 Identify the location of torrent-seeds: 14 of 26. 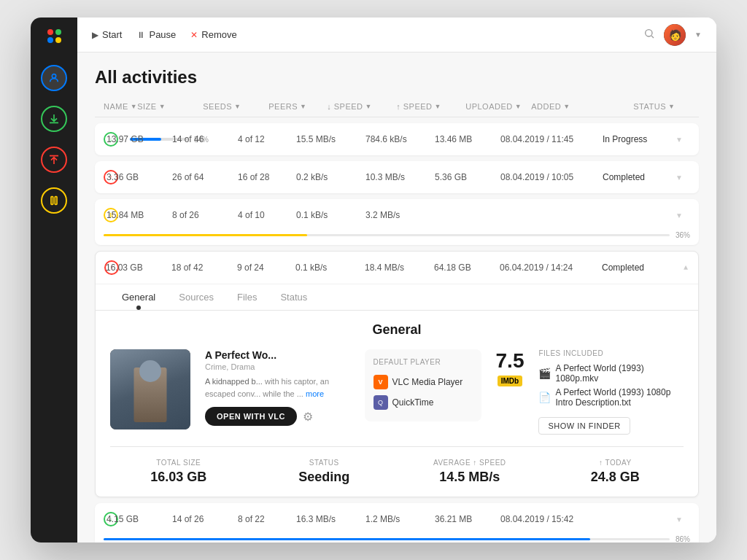
(205, 519).